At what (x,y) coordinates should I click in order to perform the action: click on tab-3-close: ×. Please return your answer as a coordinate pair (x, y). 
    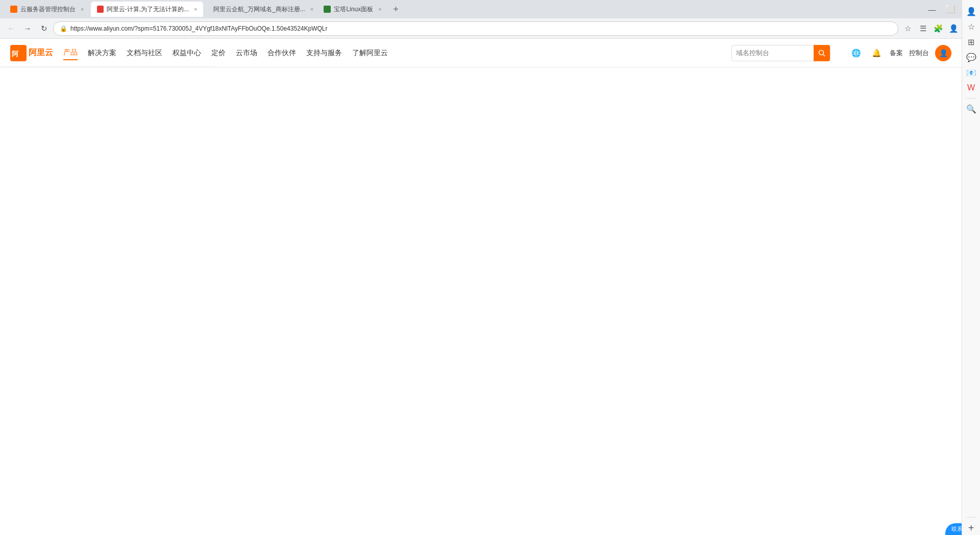
    Looking at the image, I should click on (312, 9).